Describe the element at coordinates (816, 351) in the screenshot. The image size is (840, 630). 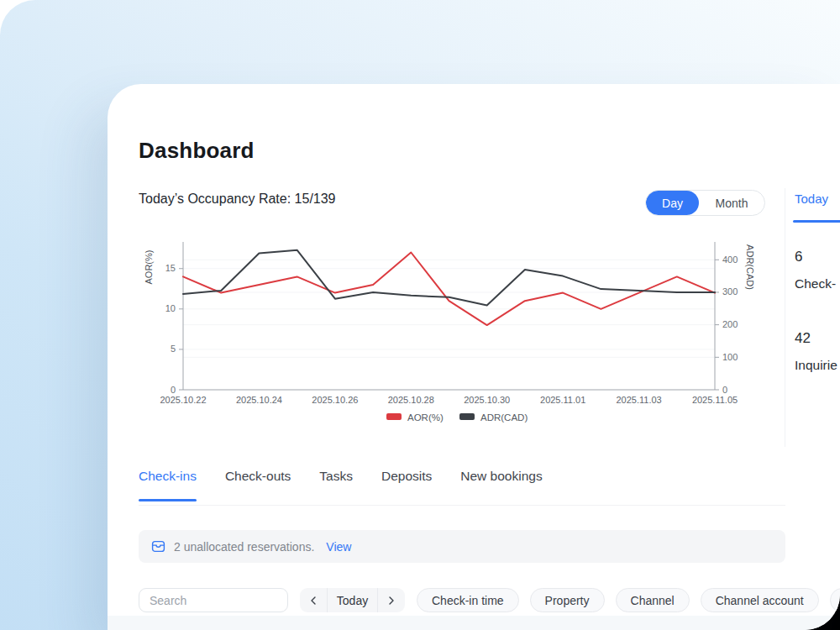
I see `stat-block: 42Inquirie` at that location.